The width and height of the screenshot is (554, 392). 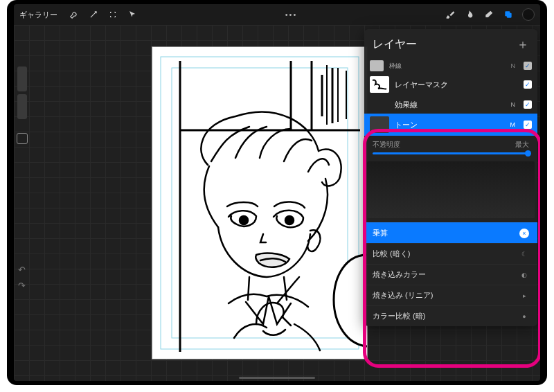 I want to click on layers-panel-title: レイヤー, so click(x=395, y=44).